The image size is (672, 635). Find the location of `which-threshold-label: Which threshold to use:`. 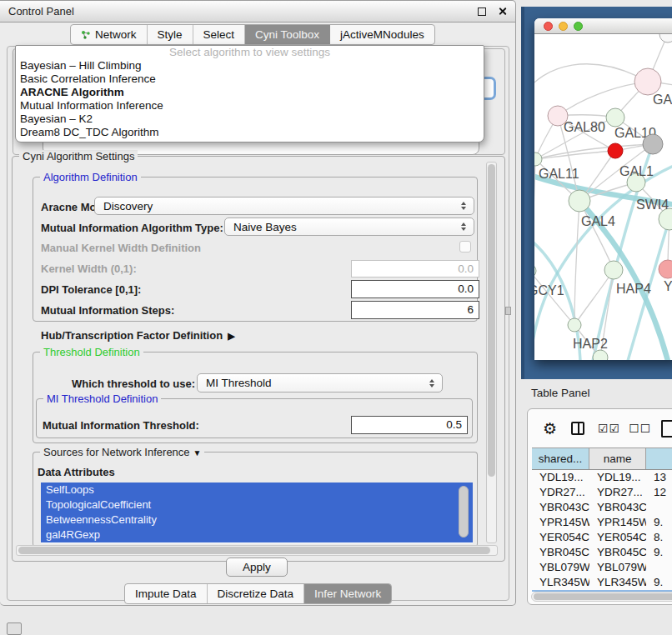

which-threshold-label: Which threshold to use: is located at coordinates (133, 383).